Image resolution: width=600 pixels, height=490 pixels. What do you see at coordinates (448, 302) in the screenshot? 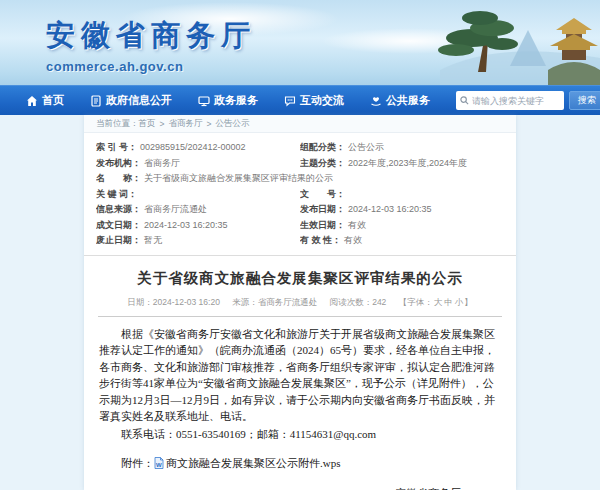
I see `font-size-medium: 中` at bounding box center [448, 302].